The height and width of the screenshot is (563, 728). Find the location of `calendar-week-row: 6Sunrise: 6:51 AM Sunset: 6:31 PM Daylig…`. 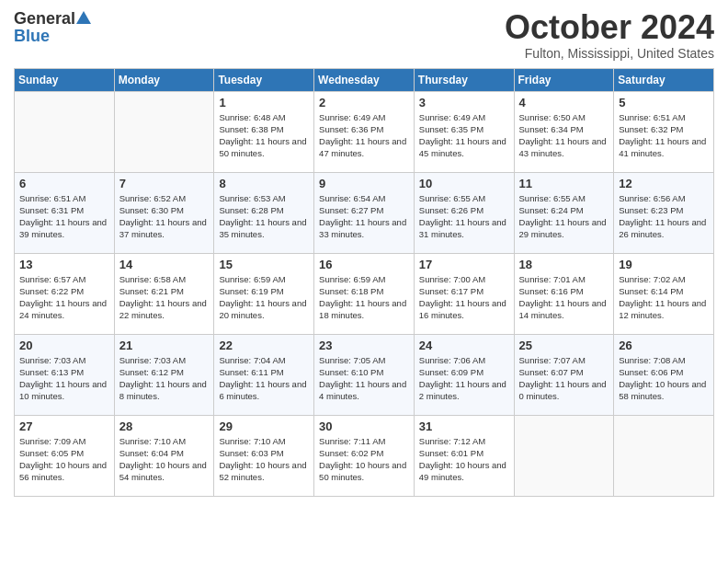

calendar-week-row: 6Sunrise: 6:51 AM Sunset: 6:31 PM Daylig… is located at coordinates (364, 213).